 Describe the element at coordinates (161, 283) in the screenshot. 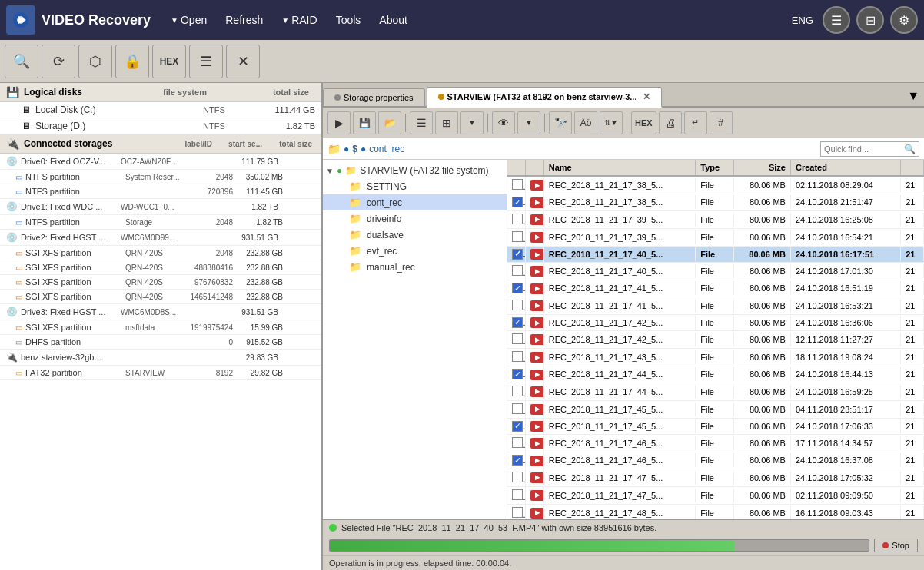

I see `storage-item: ▭ SGI XFS partition QRN-420S 976760832 2…` at that location.